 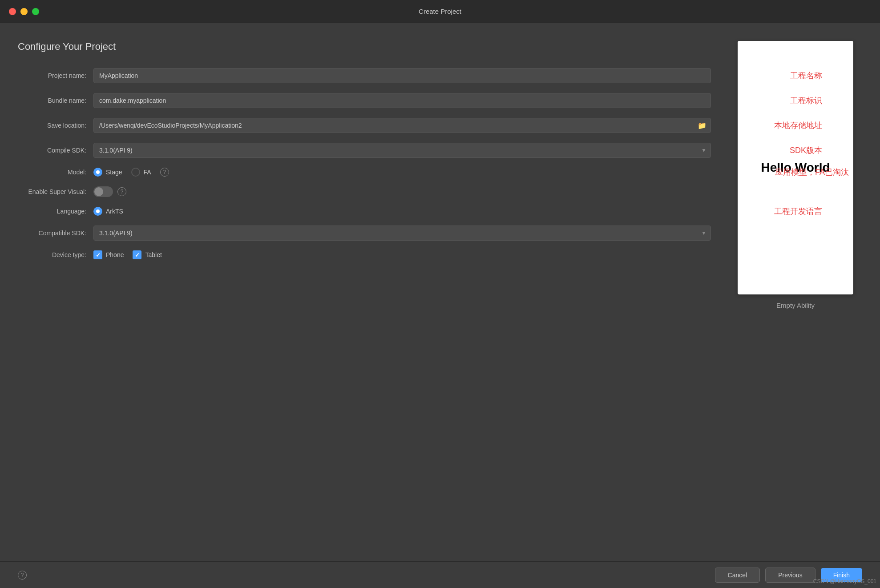 I want to click on model-stage-label: Stage, so click(x=114, y=172).